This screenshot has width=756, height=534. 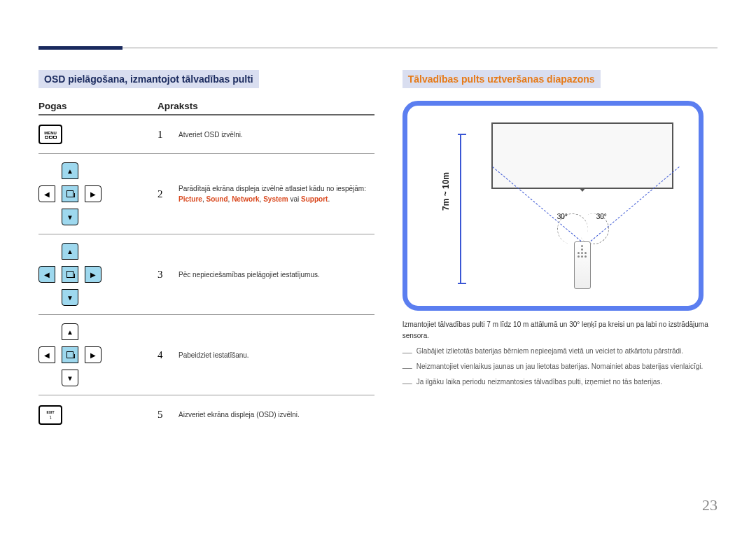 What do you see at coordinates (206, 414) in the screenshot?
I see `table-row: EXIT⤵ 5 Aizveriet ekrāna displeja (OSD) …` at bounding box center [206, 414].